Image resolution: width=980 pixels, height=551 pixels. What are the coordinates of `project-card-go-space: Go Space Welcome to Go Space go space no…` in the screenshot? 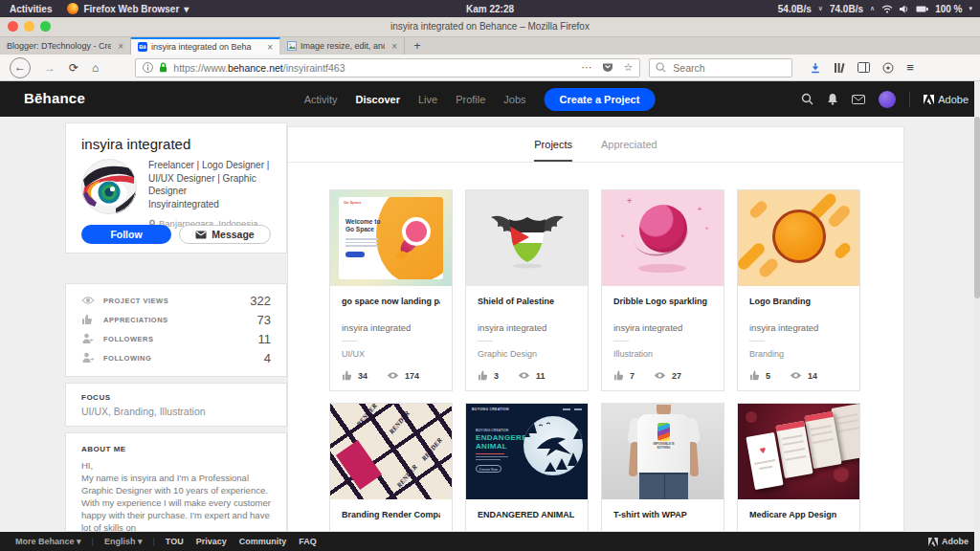 It's located at (390, 291).